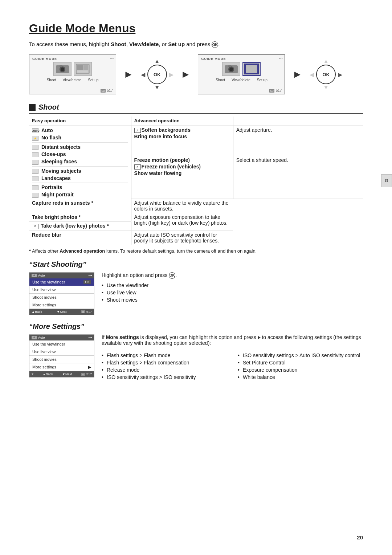  Describe the element at coordinates (35, 131) in the screenshot. I see `auto-icon: AUTO` at that location.